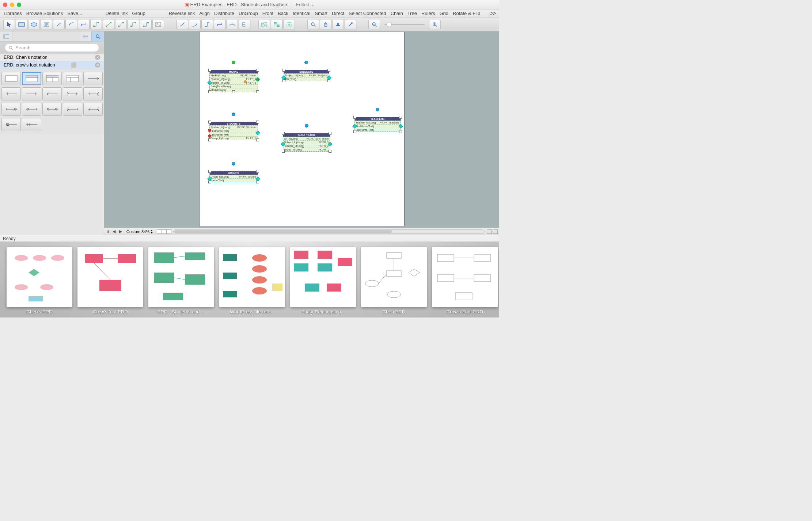 Image resolution: width=812 pixels, height=521 pixels. Describe the element at coordinates (248, 13) in the screenshot. I see `menu-ungroup: UnGroup` at that location.